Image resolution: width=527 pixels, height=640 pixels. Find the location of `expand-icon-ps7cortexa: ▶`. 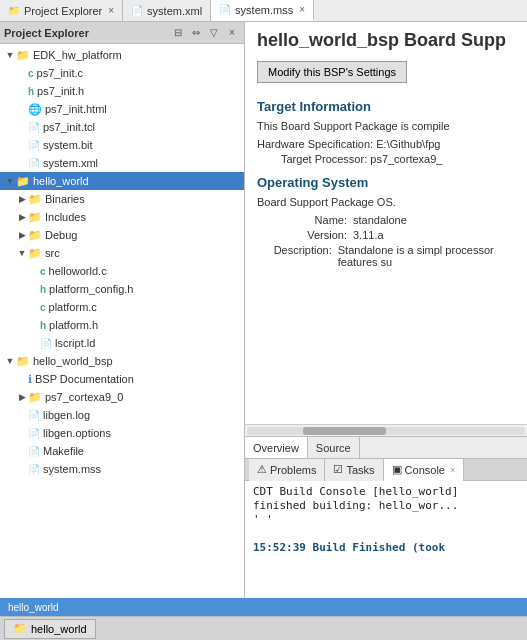

expand-icon-ps7cortexa: ▶ is located at coordinates (22, 397).